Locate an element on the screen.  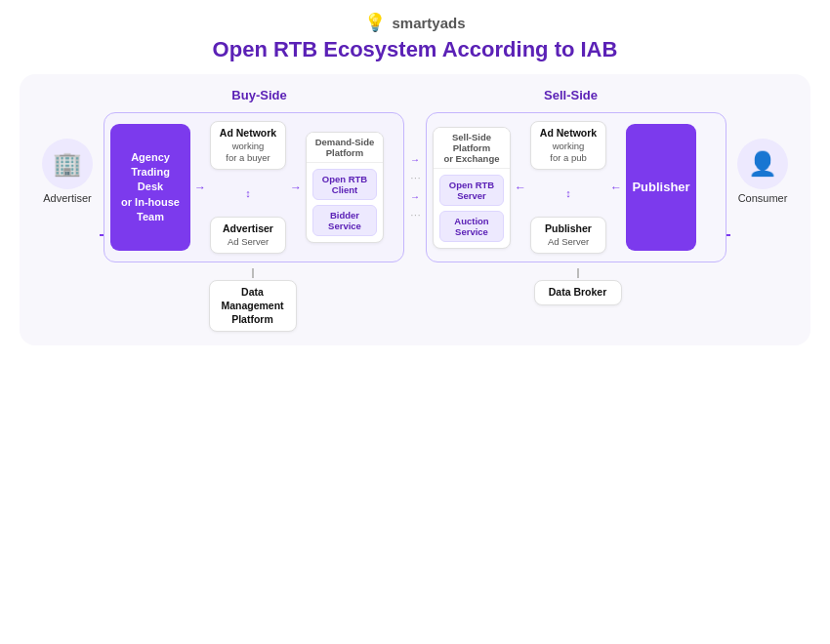
sell-to-buy-arrow: → is located at coordinates (415, 197).